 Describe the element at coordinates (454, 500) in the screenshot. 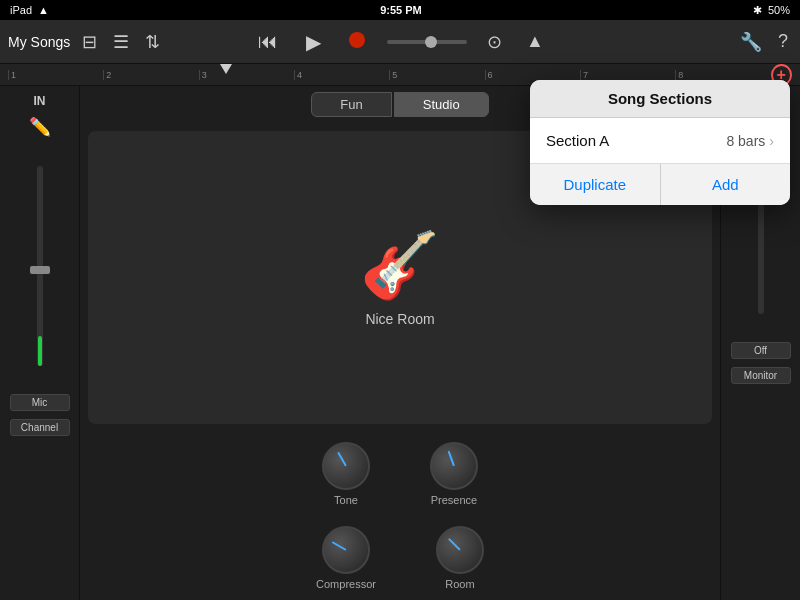

I see `presence-label: Presence` at that location.